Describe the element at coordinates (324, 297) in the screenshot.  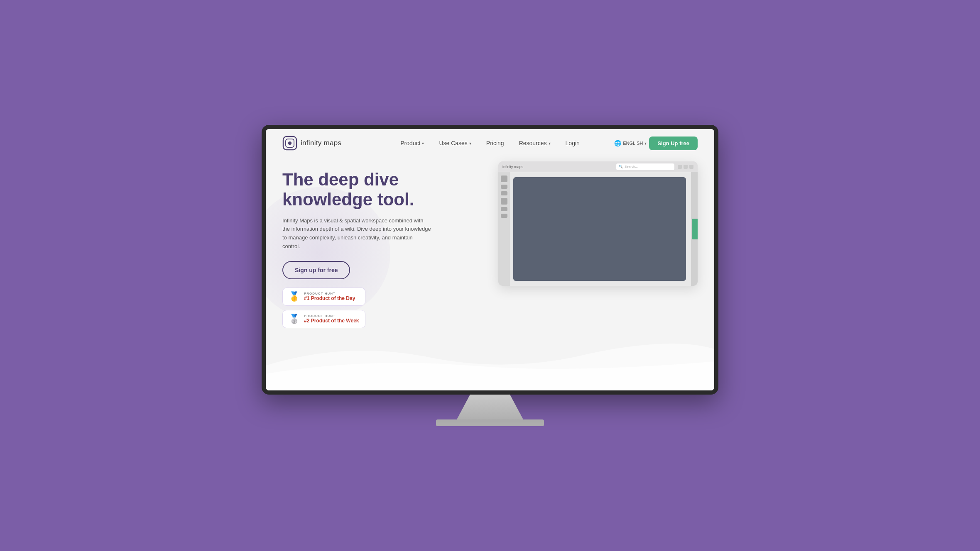
I see `badge-product-day: 🥇 PRODUCT HUNT #1 Product of the Day` at that location.